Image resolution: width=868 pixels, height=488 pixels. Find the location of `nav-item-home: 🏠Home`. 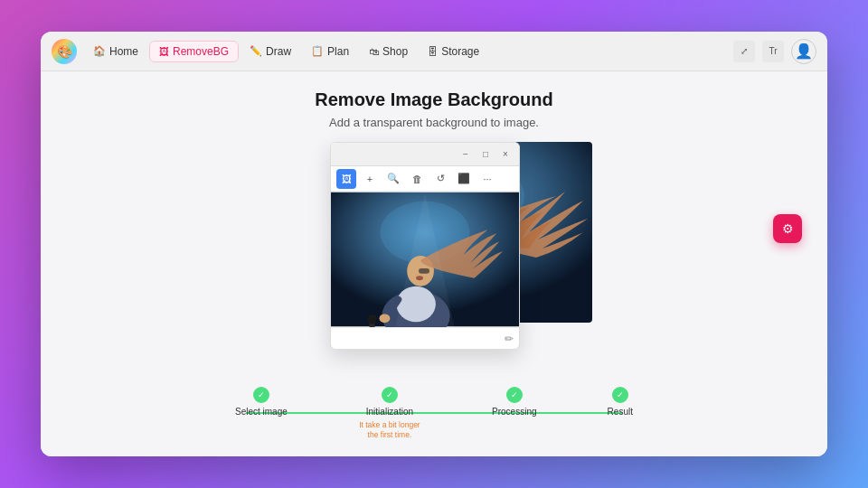

nav-item-home: 🏠Home is located at coordinates (116, 52).